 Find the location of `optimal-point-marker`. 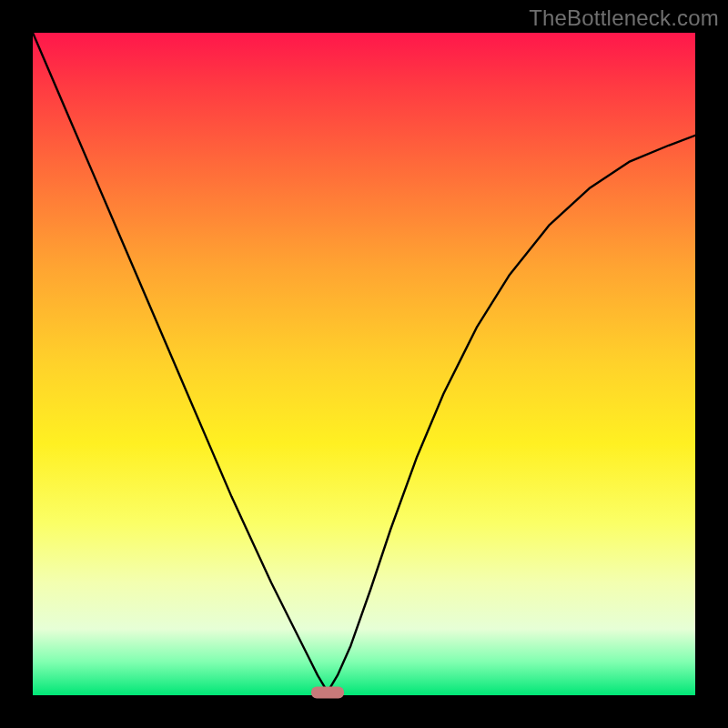

optimal-point-marker is located at coordinates (328, 693).